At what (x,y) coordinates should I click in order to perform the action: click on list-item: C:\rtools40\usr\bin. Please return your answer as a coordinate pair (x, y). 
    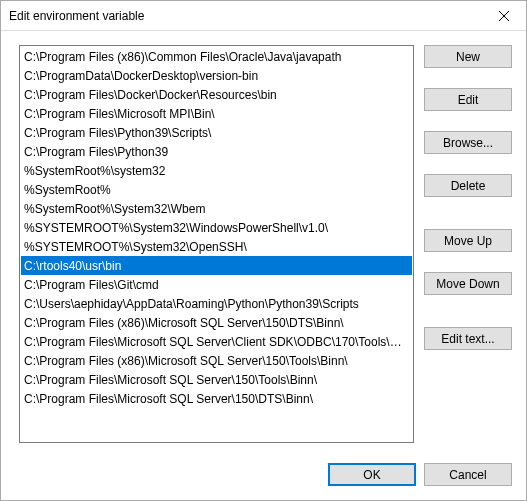
    Looking at the image, I should click on (216, 266).